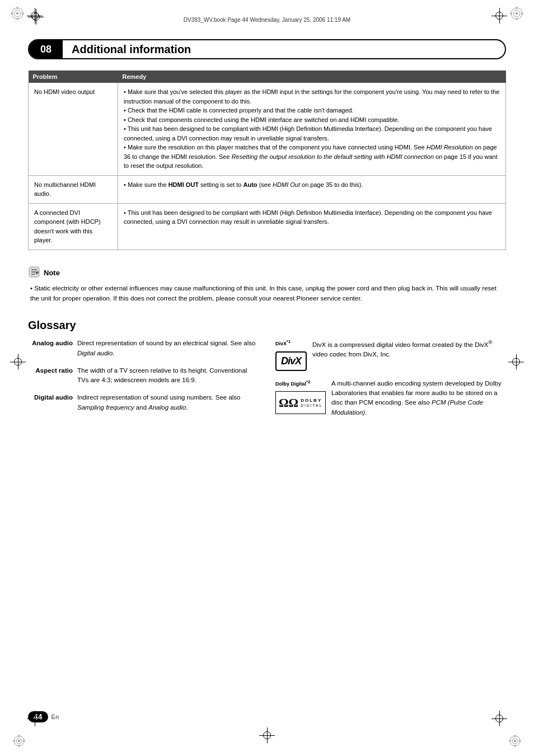 The width and height of the screenshot is (534, 756). I want to click on glossary-left-column: Analog audio Direct representation of so…, so click(143, 378).